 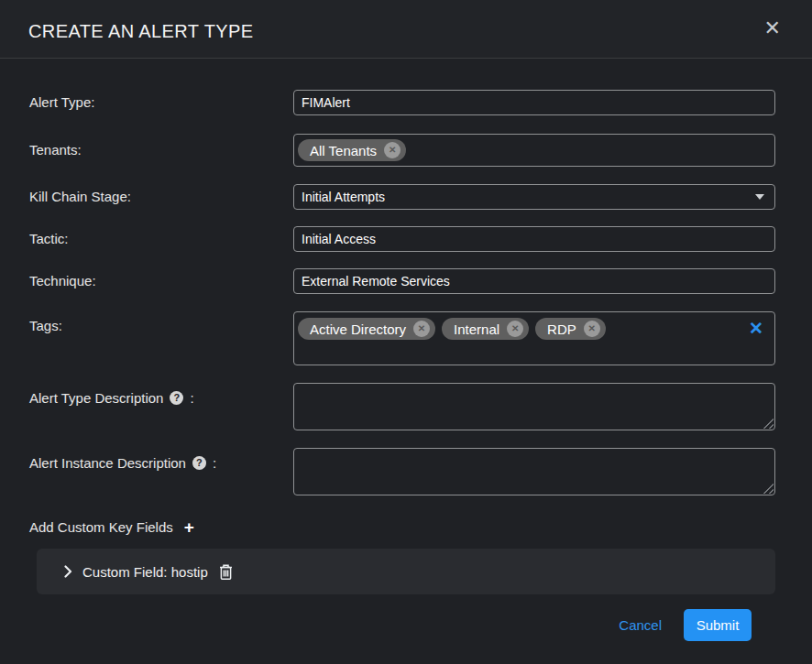 I want to click on trash-icon, so click(x=225, y=571).